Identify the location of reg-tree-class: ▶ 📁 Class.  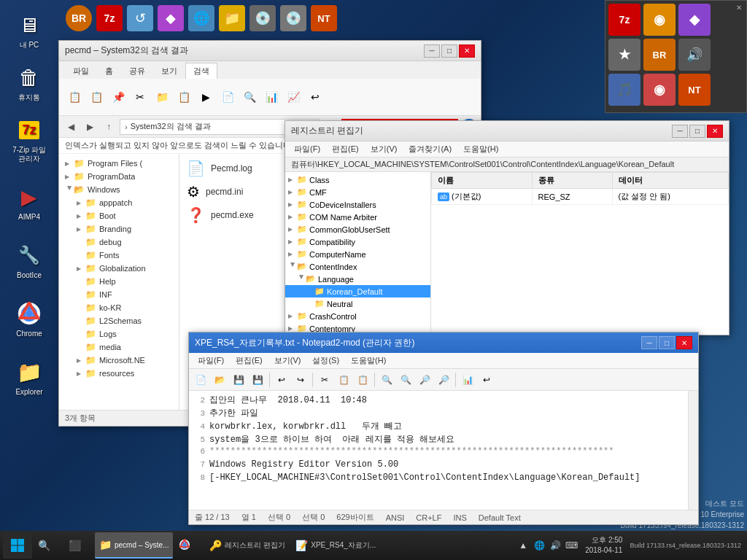
(357, 179).